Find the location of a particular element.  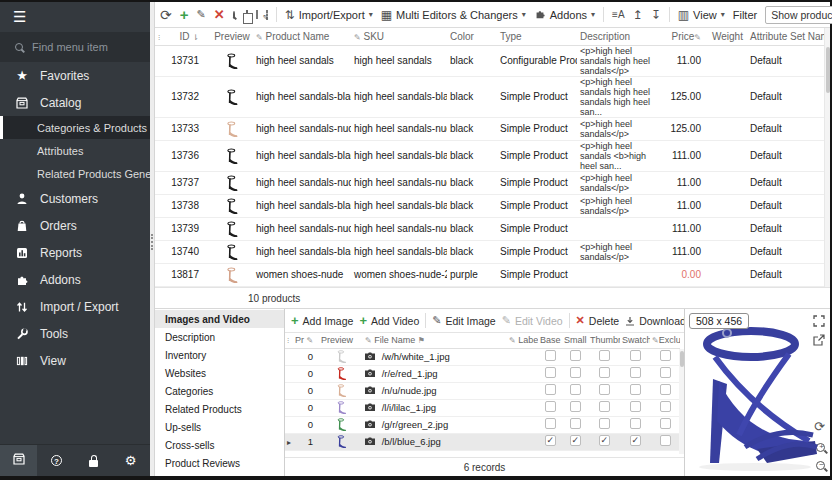

delete-product-button: ✕ is located at coordinates (220, 14).